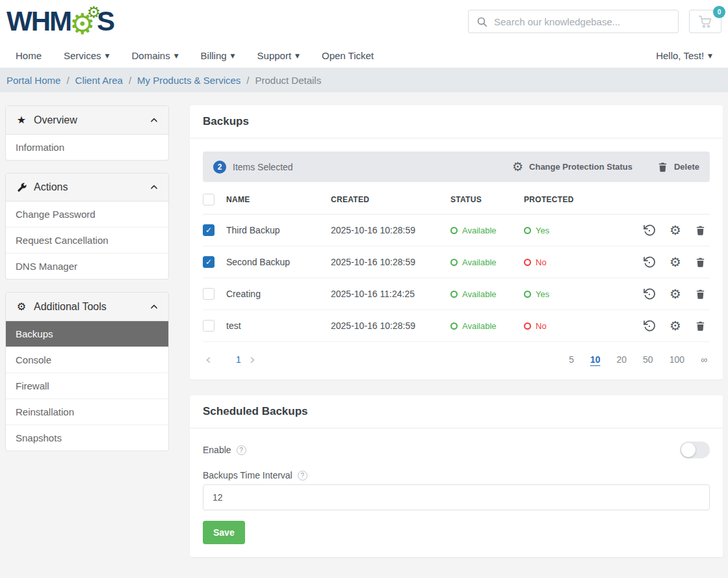 This screenshot has height=578, width=728. What do you see at coordinates (679, 167) in the screenshot?
I see `bulk-delete-button: Delete` at bounding box center [679, 167].